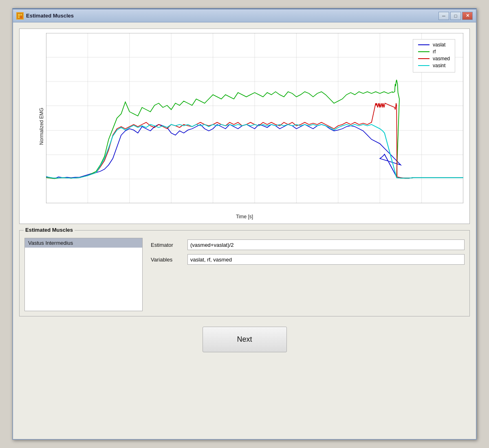 This screenshot has height=448, width=489. What do you see at coordinates (434, 45) in the screenshot?
I see `legend-item-vaslat: vaslat` at bounding box center [434, 45].